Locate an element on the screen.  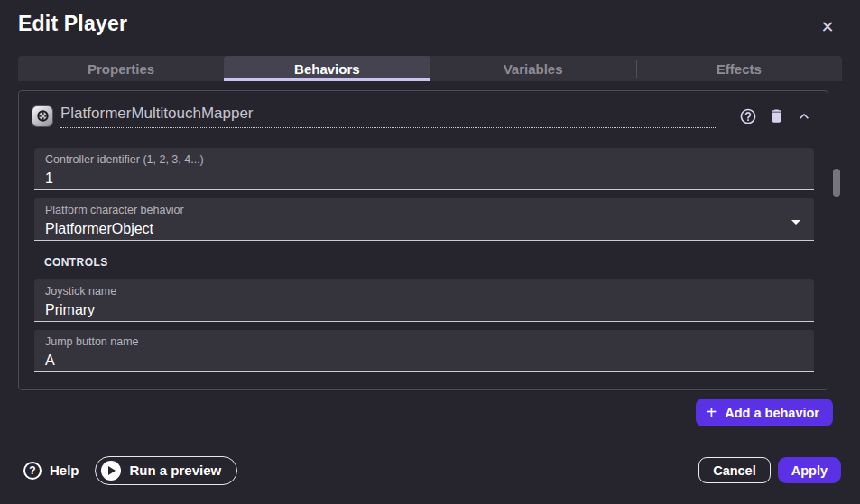
tab-properties: Properties is located at coordinates (121, 69).